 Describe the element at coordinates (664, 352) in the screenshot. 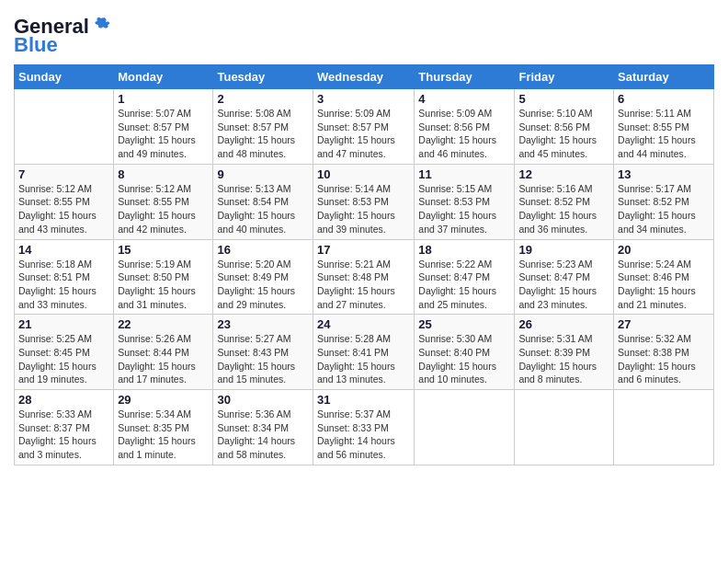

I see `calendar-cell: 27Sunrise: 5:32 AM Sunset: 8:38 PM Dayli…` at that location.